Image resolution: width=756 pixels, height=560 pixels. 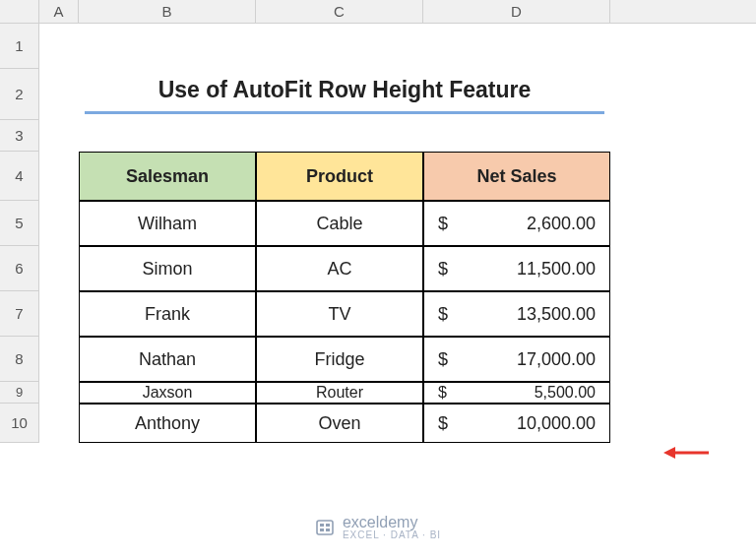 I want to click on netsales-value: 17,000.00, so click(x=556, y=360).